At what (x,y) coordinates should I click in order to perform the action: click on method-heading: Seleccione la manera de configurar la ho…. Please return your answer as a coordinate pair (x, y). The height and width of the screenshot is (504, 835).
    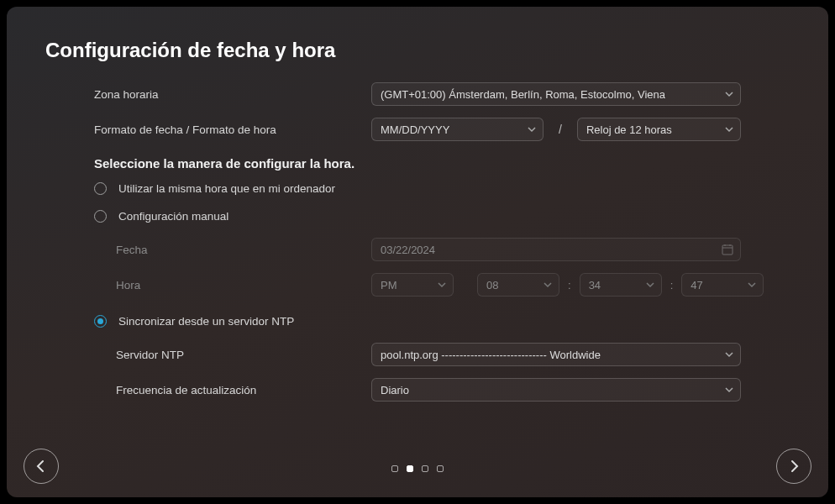
    Looking at the image, I should click on (418, 163).